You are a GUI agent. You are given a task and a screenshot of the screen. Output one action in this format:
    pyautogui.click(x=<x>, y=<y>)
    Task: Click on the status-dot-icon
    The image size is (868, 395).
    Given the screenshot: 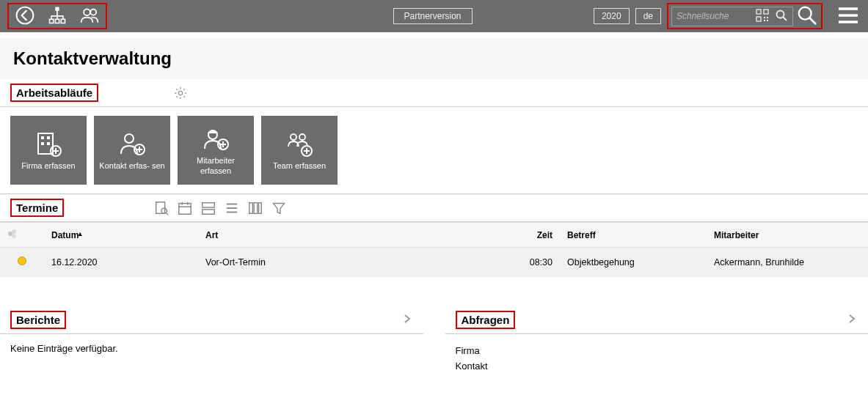 What is the action you would take?
    pyautogui.click(x=22, y=261)
    